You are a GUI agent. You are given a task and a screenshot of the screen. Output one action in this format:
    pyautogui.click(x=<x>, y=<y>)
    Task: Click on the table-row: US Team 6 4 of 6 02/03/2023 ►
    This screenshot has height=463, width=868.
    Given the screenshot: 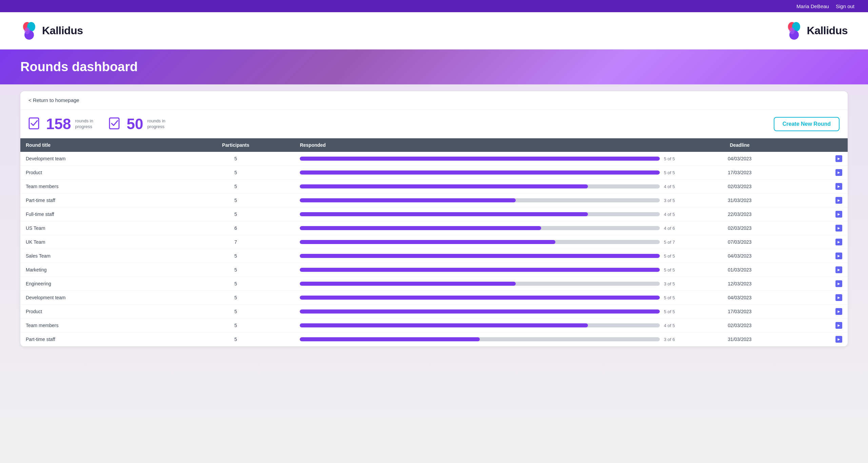 What is the action you would take?
    pyautogui.click(x=434, y=228)
    